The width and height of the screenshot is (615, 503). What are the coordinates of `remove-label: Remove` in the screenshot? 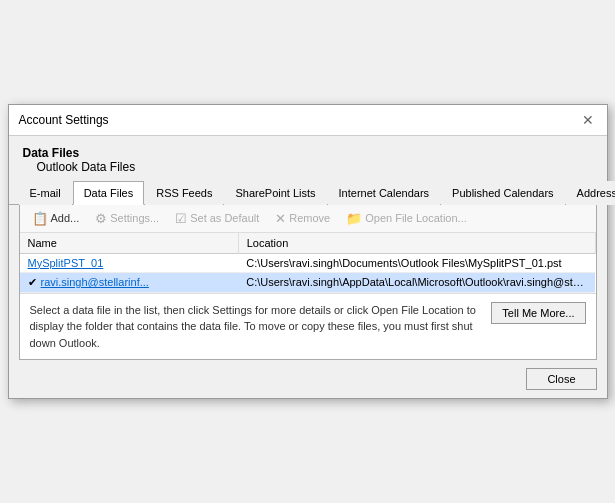 It's located at (310, 218).